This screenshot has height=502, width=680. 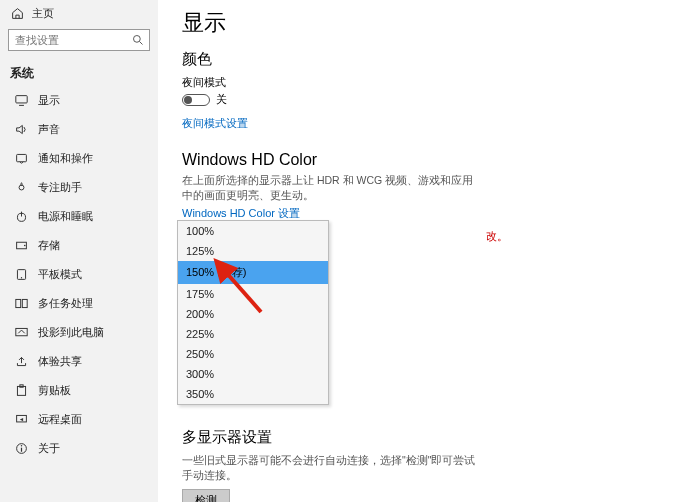 I want to click on night-mode-toggle: 关, so click(x=419, y=100).